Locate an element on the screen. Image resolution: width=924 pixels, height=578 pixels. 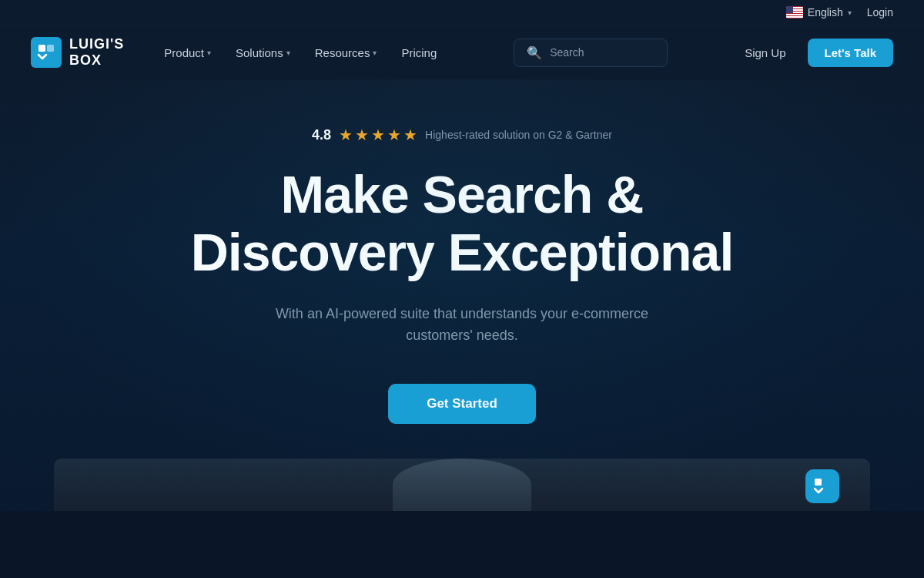
star-4: ★ is located at coordinates (394, 135).